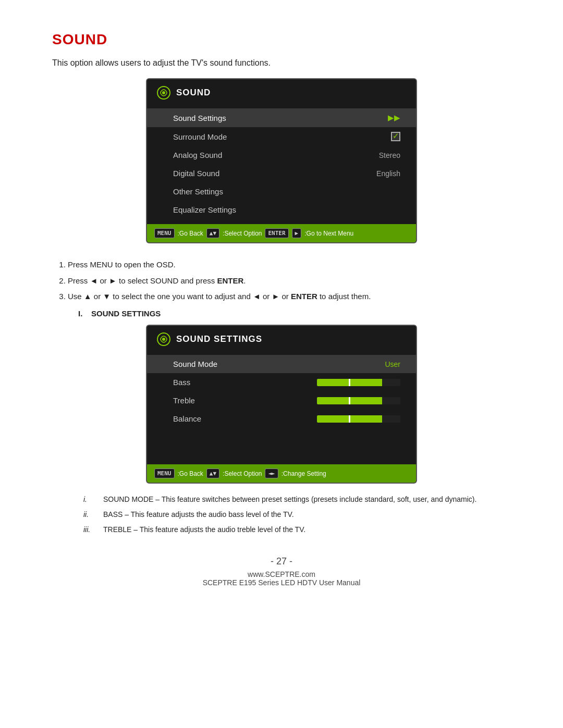 Image resolution: width=563 pixels, height=728 pixels. Describe the element at coordinates (394, 118) in the screenshot. I see `sound-settings-value: ▶▶` at that location.